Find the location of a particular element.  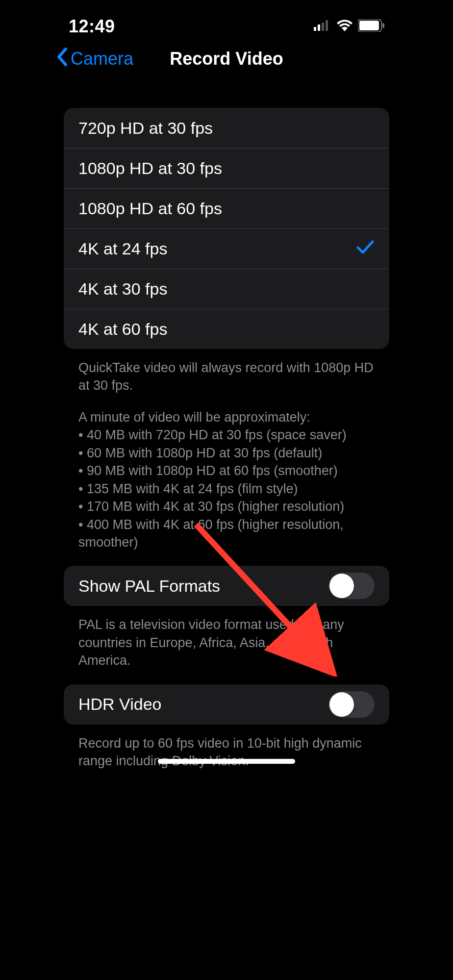

option-label: 720p HD at 30 fps is located at coordinates (146, 128).